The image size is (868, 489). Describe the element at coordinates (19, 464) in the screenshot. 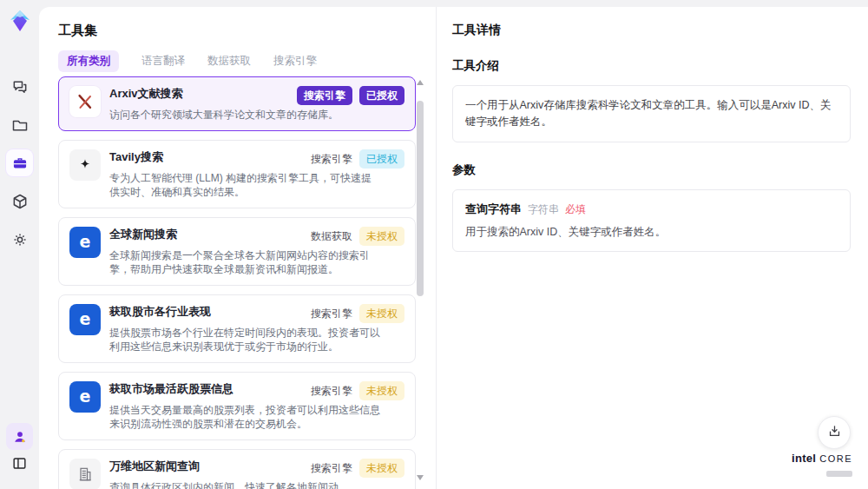

I see `panel-toggle-icon` at that location.